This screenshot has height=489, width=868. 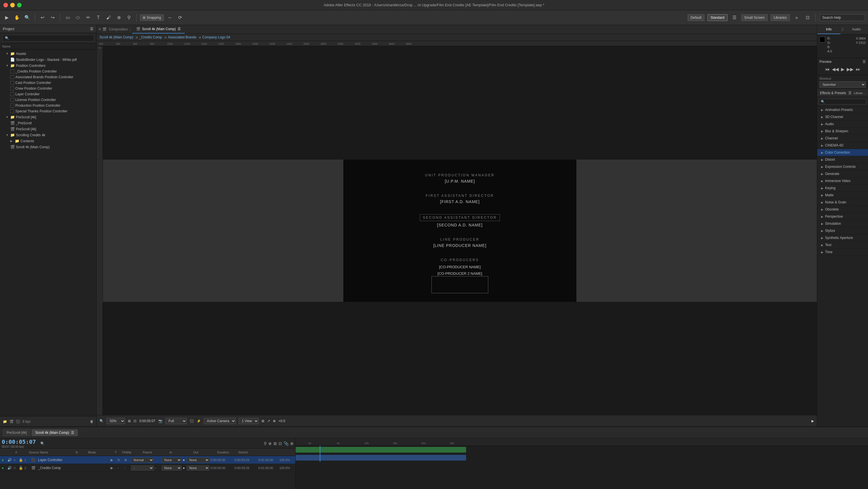 I want to click on breadcrumb-item-logo: Company Logo 04, so click(x=216, y=37).